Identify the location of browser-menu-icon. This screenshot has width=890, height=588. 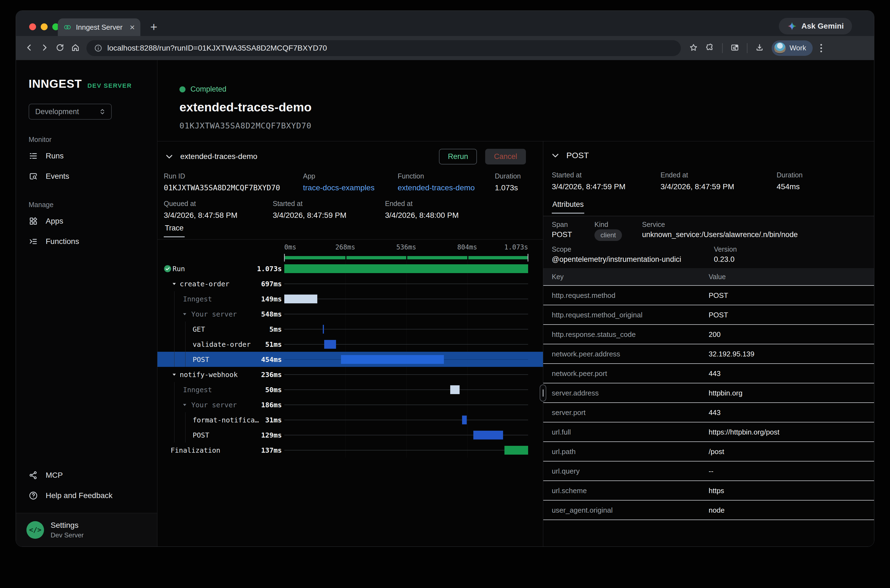
(821, 48).